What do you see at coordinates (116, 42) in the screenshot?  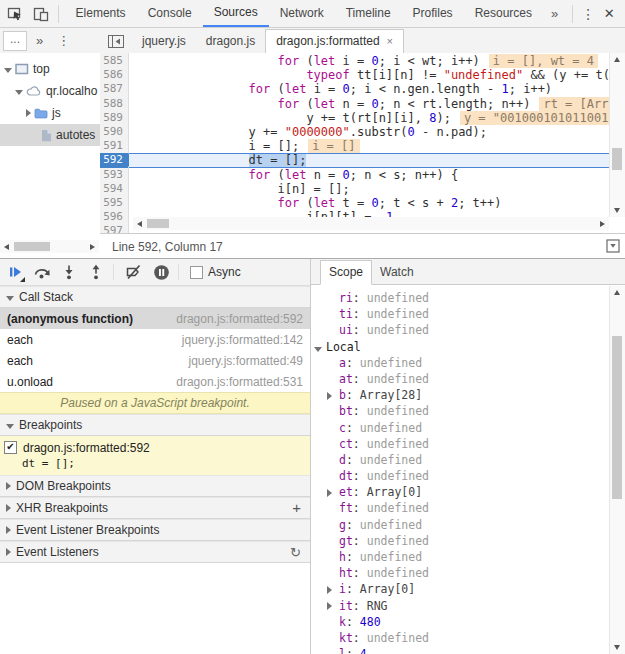 I see `hide-navigator-icon` at bounding box center [116, 42].